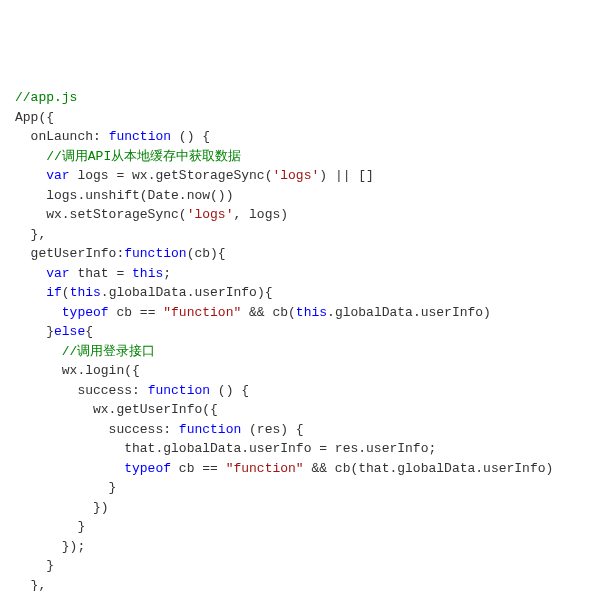 The width and height of the screenshot is (605, 591). Describe the element at coordinates (101, 274) in the screenshot. I see `token-plain: that =` at that location.